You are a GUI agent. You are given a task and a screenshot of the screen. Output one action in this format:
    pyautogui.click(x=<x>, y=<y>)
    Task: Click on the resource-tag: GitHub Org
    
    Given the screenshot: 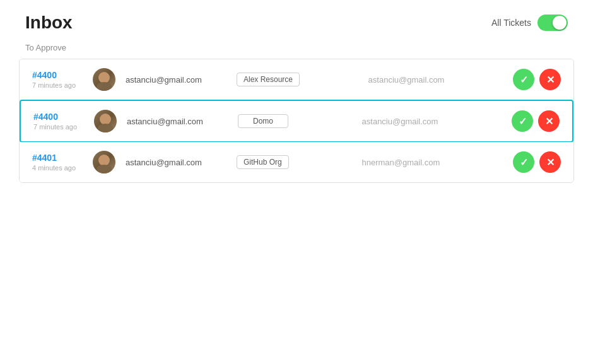 What is the action you would take?
    pyautogui.click(x=262, y=162)
    